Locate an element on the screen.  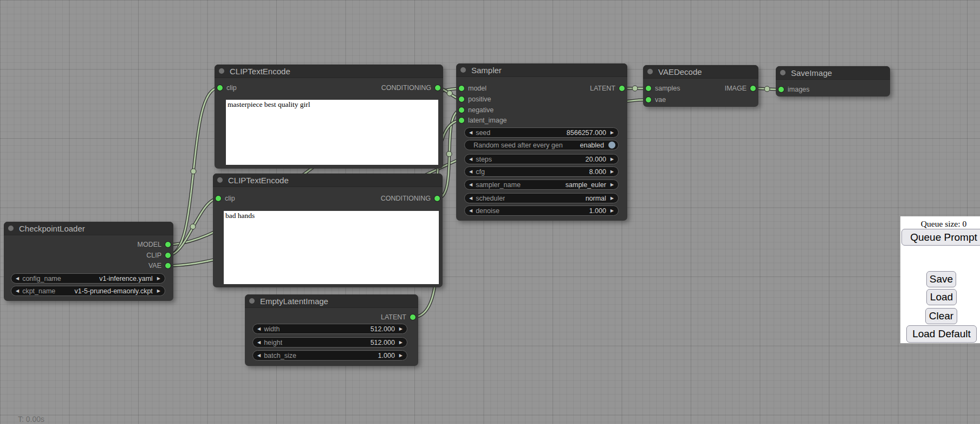
output-slot-vae: VAE is located at coordinates (161, 266).